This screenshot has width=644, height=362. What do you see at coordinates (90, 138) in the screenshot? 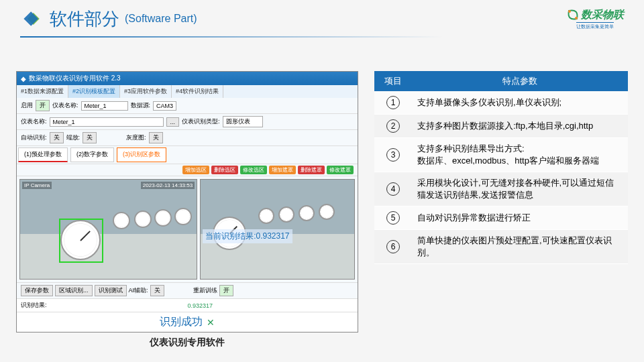
I see `rotate-toggle: 关` at bounding box center [90, 138].